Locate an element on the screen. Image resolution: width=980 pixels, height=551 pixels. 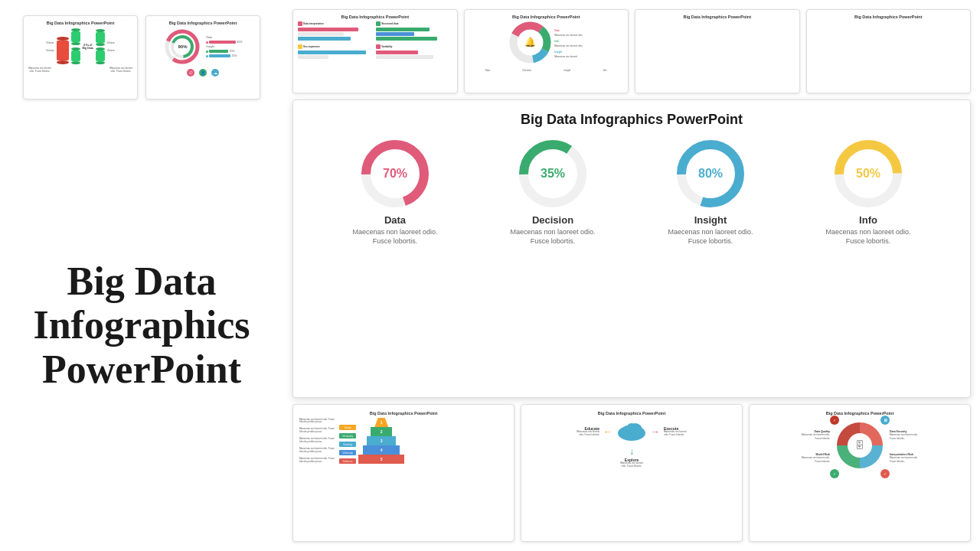
donut-decision-desc: Maecenas non laoreet odio. Fusce loborti… is located at coordinates (553, 237).